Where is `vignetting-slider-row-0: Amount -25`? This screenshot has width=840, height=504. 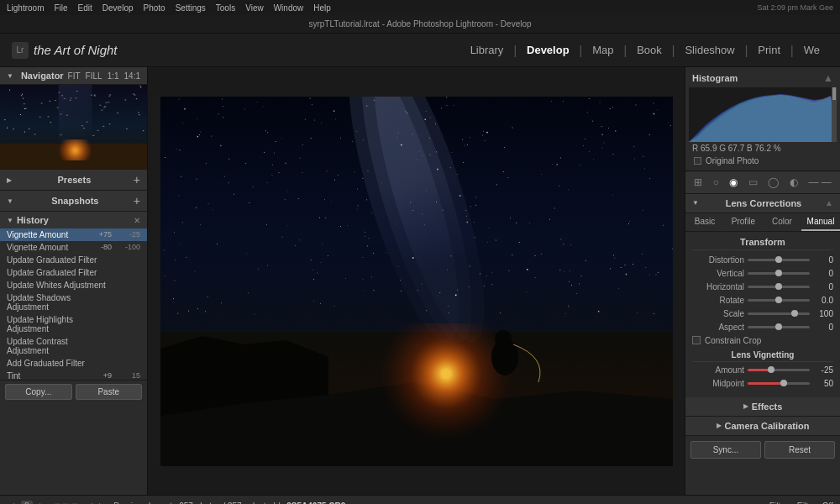 vignetting-slider-row-0: Amount -25 is located at coordinates (763, 370).